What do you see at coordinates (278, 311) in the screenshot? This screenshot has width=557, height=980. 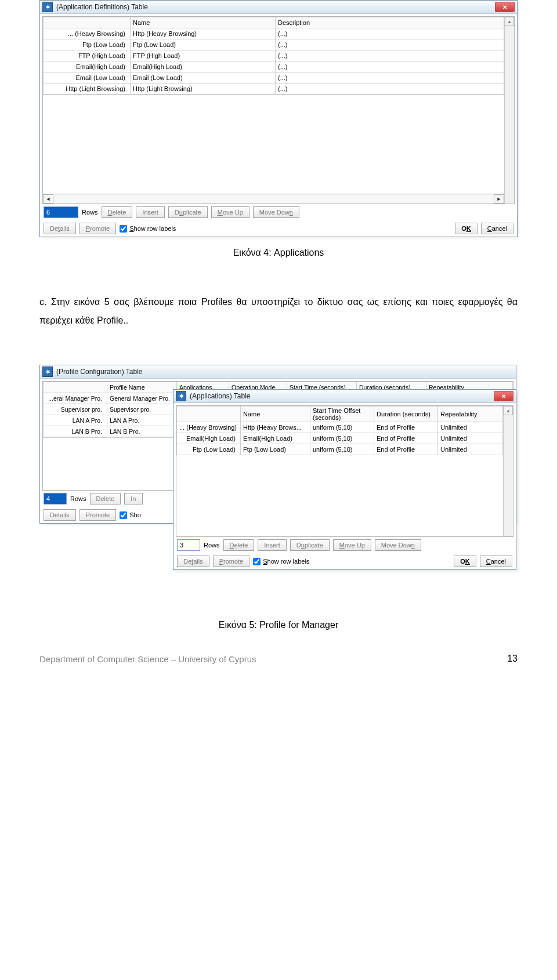 I see `body-paragraph: c. Στην εικόνα 5 σας βλέπουμε ποια Profi…` at bounding box center [278, 311].